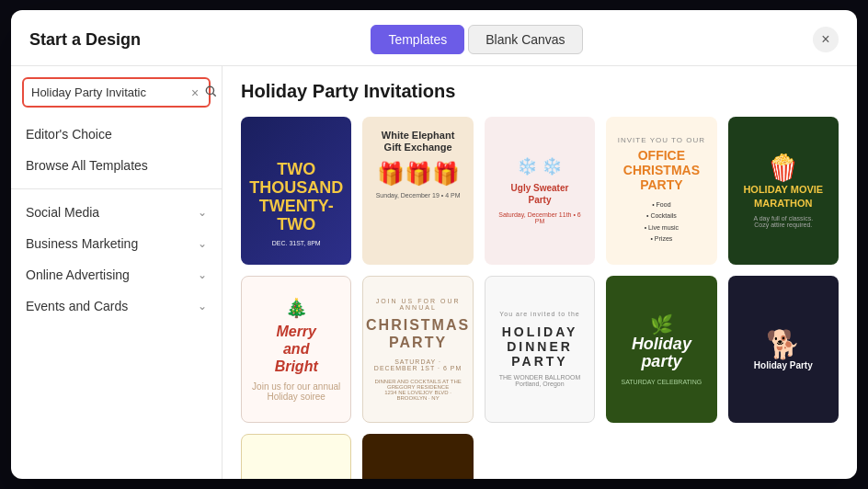 This screenshot has width=868, height=489. I want to click on online-advertising-label: Online Advertising, so click(77, 275).